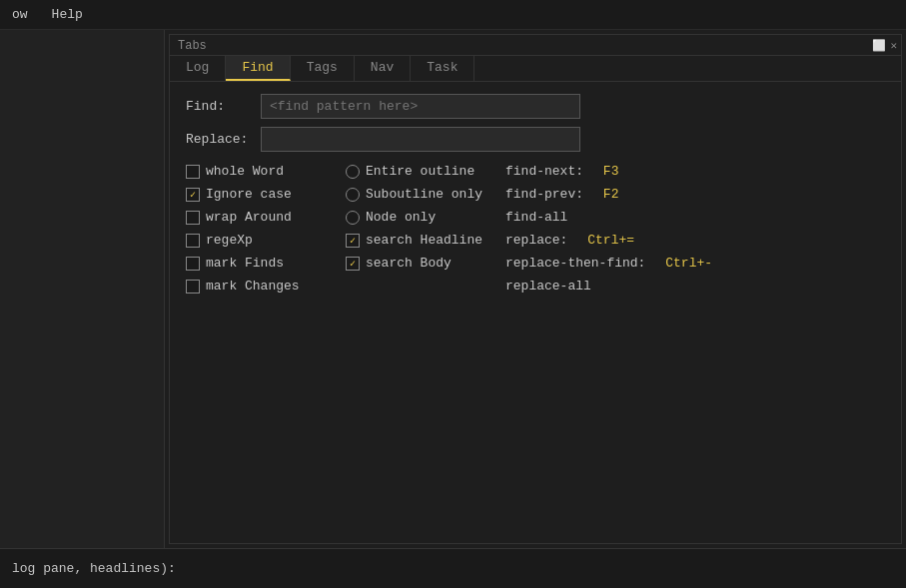 The image size is (906, 588). Describe the element at coordinates (249, 218) in the screenshot. I see `wrap-around-label: wrap Around` at that location.